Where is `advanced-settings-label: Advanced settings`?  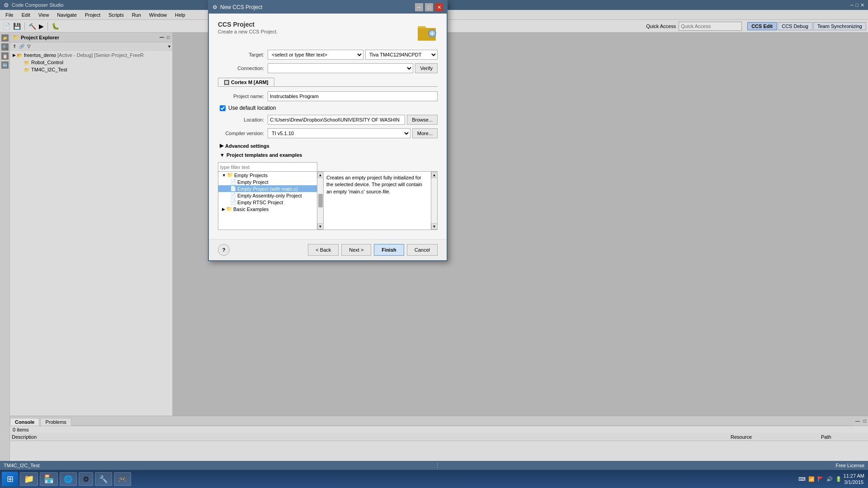 advanced-settings-label: Advanced settings is located at coordinates (247, 146).